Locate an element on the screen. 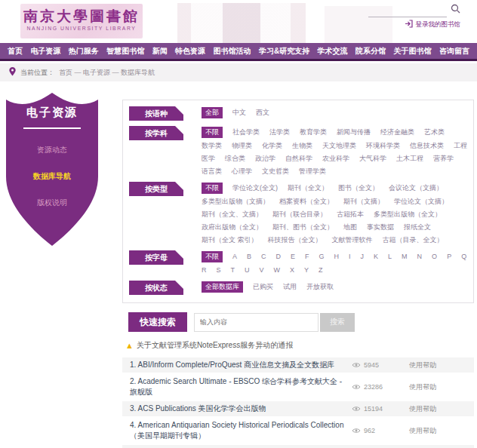 This screenshot has height=448, width=477. filter-option: 政治学 is located at coordinates (266, 158).